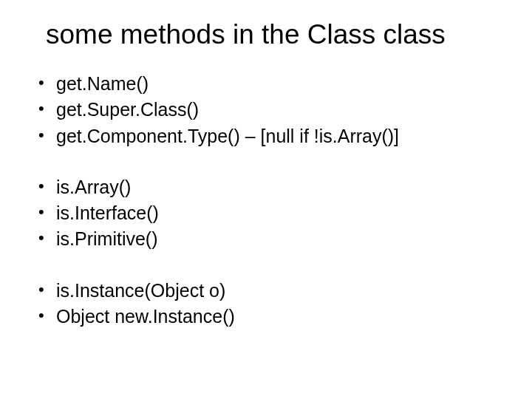  Describe the element at coordinates (268, 239) in the screenshot. I see `list-item: is.Primitive()` at that location.